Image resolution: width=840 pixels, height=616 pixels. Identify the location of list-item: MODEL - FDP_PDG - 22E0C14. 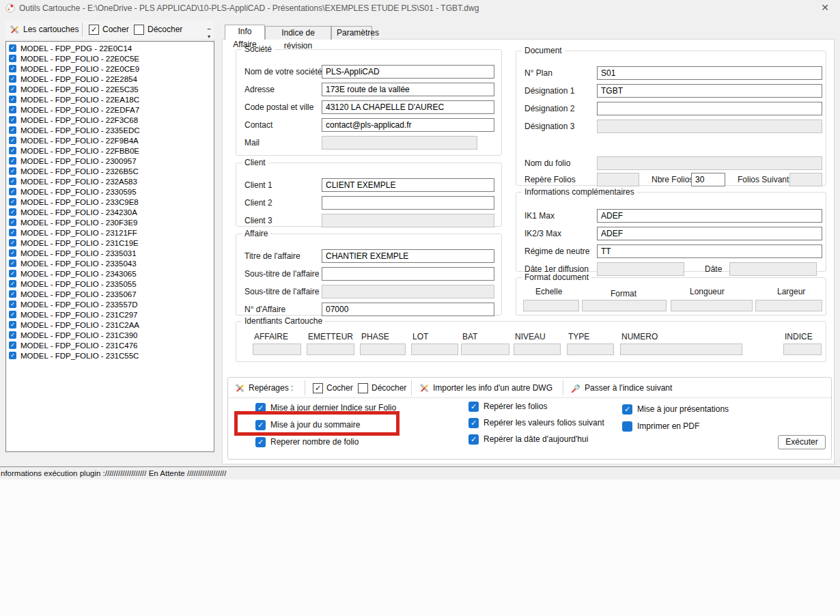
(110, 48).